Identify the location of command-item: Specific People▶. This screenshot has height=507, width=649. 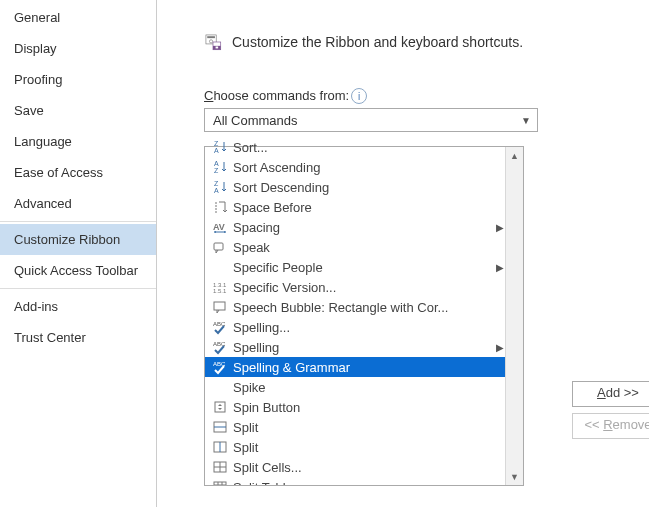
(355, 267).